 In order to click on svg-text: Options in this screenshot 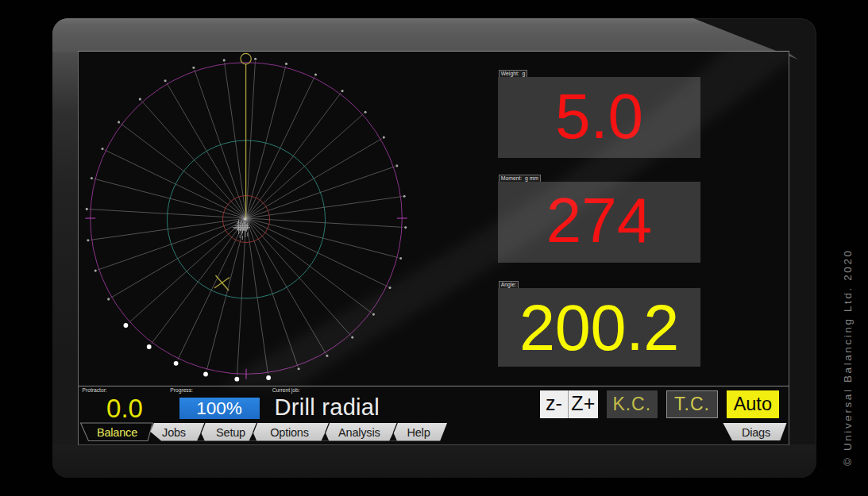, I will do `click(289, 433)`.